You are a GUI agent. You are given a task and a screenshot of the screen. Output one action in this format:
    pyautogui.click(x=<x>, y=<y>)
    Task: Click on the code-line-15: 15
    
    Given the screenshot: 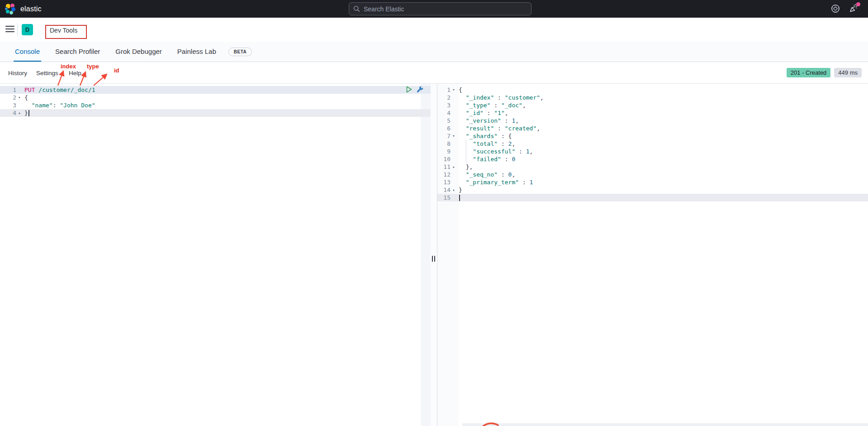 What is the action you would take?
    pyautogui.click(x=653, y=197)
    